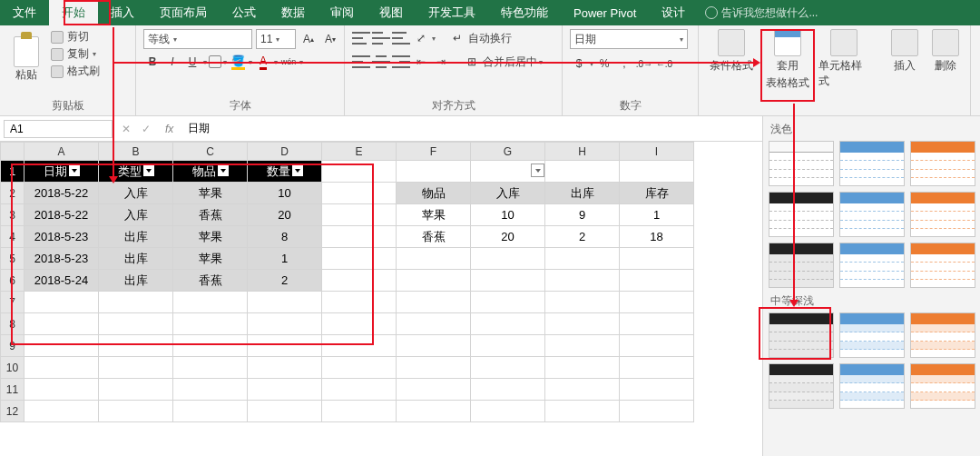 The height and width of the screenshot is (456, 980). I want to click on row-header: 9, so click(13, 346).